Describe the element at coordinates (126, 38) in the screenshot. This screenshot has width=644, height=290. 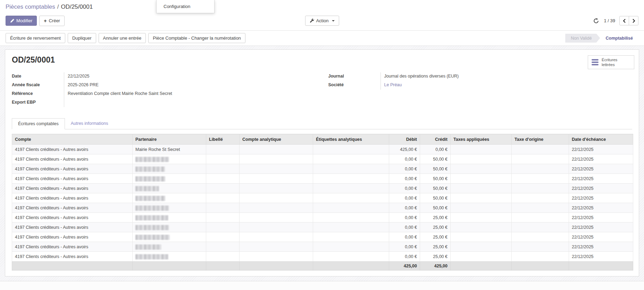
I see `statusbar-buttons: Écriture de renversementDupliquerAnnuler…` at that location.